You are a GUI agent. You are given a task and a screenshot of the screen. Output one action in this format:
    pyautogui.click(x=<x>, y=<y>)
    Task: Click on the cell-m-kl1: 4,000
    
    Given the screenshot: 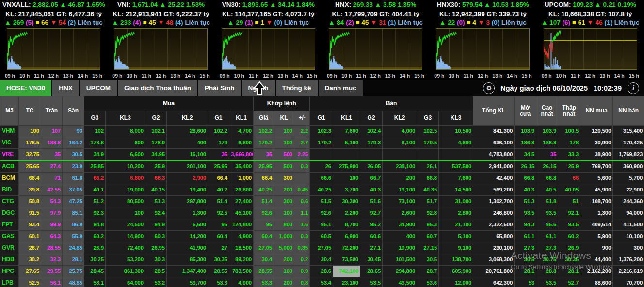 What is the action you would take?
    pyautogui.click(x=242, y=282)
    